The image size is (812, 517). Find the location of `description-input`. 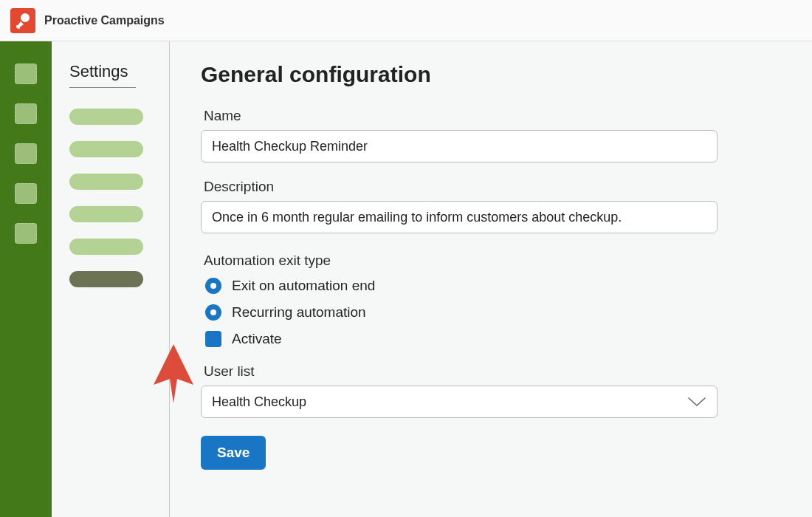

description-input is located at coordinates (459, 217).